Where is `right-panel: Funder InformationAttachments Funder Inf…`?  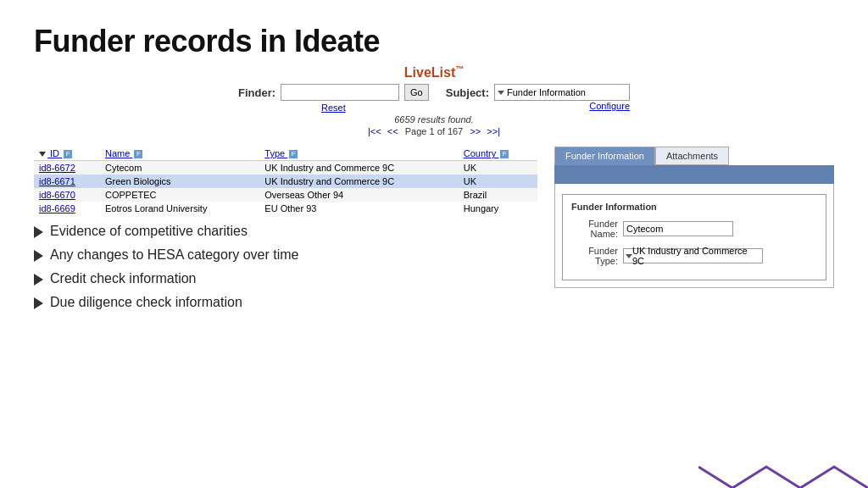
right-panel: Funder InformationAttachments Funder Inf… is located at coordinates (694, 232).